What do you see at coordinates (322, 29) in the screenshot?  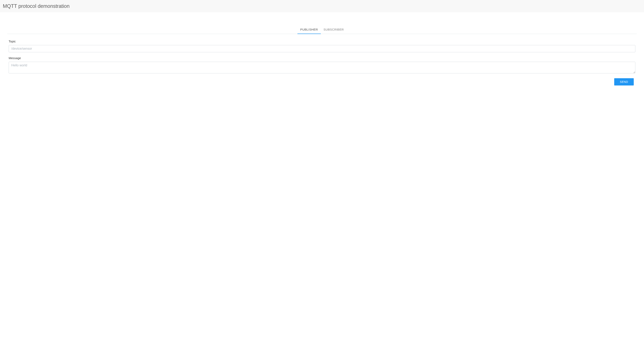 I see `tab-bar: PUBLISHER SUBSCRIBER` at bounding box center [322, 29].